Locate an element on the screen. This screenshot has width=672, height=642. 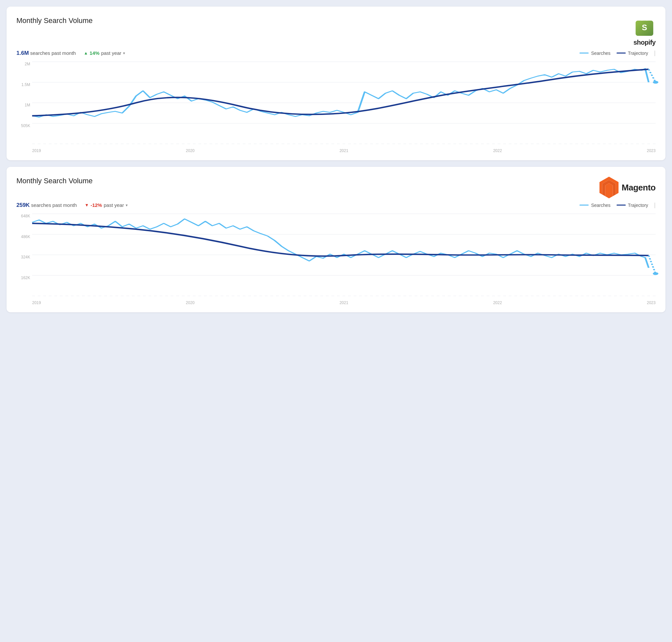
magento-searches-line is located at coordinates (341, 244).